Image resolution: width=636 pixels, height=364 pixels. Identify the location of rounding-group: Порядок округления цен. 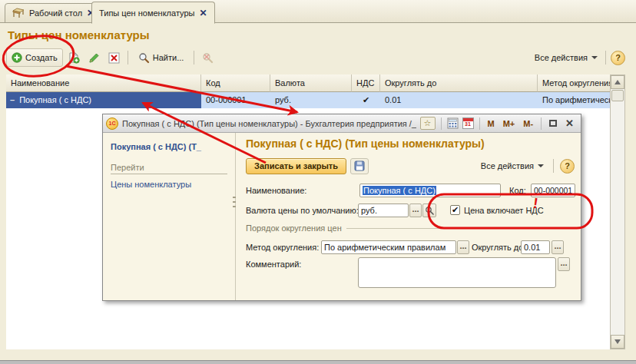
(409, 228).